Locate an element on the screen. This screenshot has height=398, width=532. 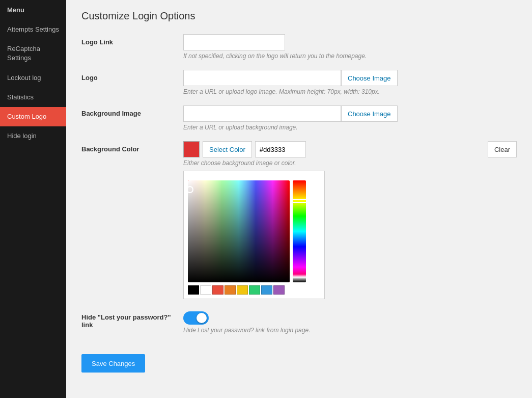
bg-color-controls: Select Color Clear is located at coordinates (350, 149).